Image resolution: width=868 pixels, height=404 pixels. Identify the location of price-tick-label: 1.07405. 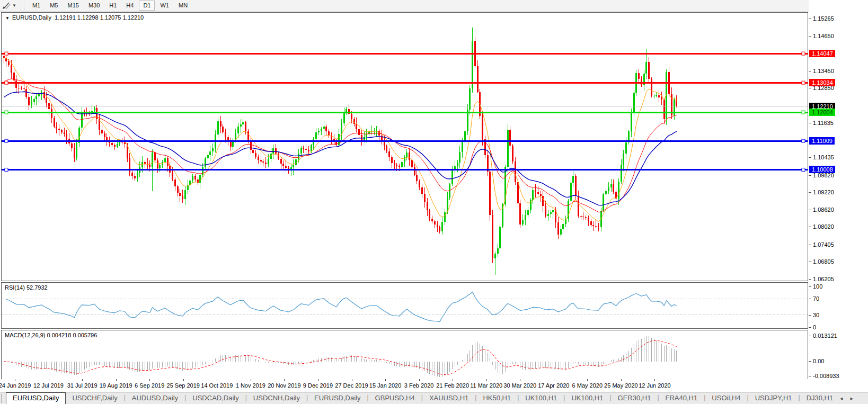
(823, 245).